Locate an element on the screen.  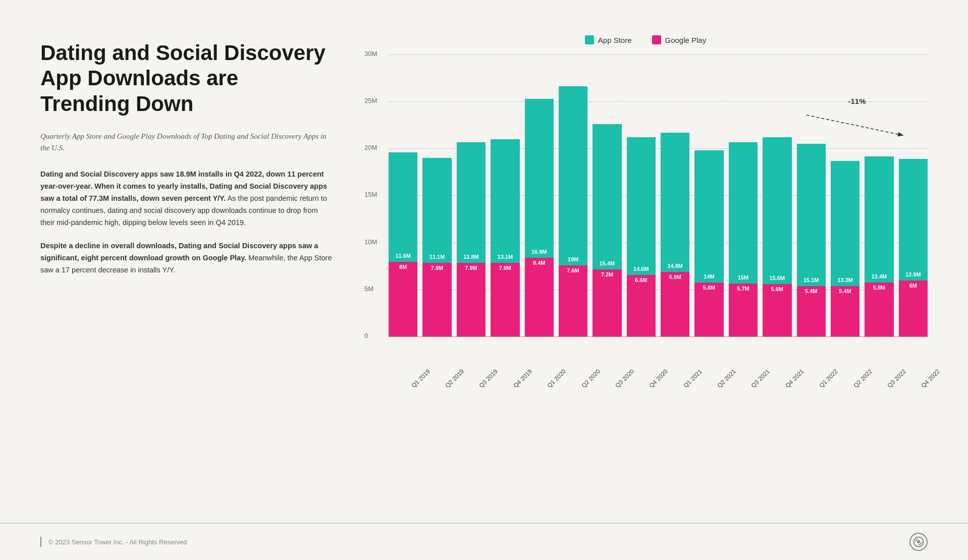
bar-teal-label: 15M is located at coordinates (743, 277).